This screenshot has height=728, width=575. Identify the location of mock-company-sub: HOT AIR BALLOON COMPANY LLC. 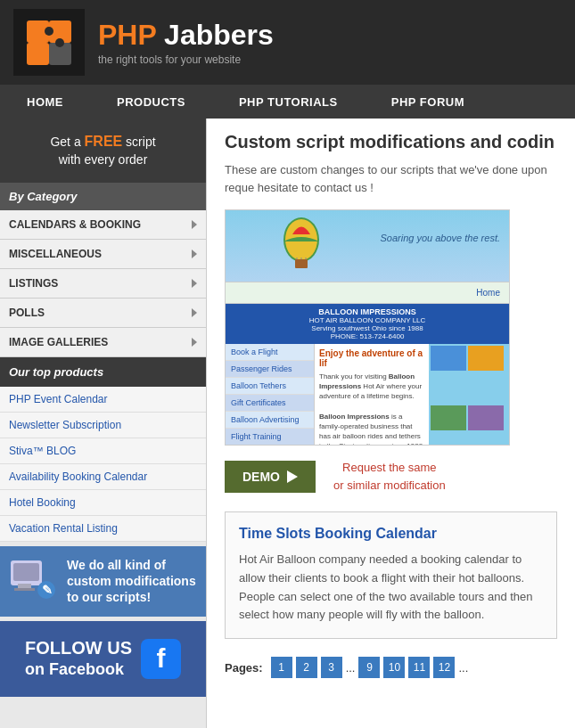
(367, 321).